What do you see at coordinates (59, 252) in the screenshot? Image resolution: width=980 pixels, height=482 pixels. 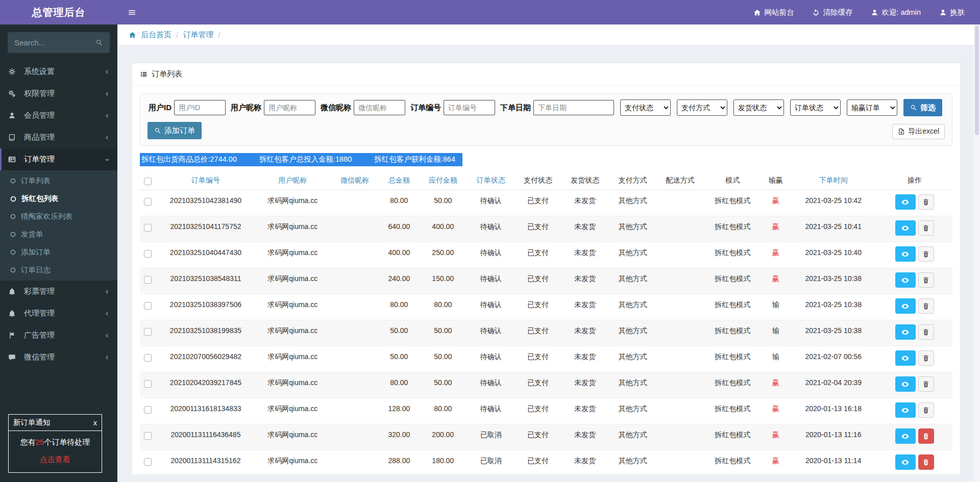 I see `sidebar-subitem: 添加订单` at bounding box center [59, 252].